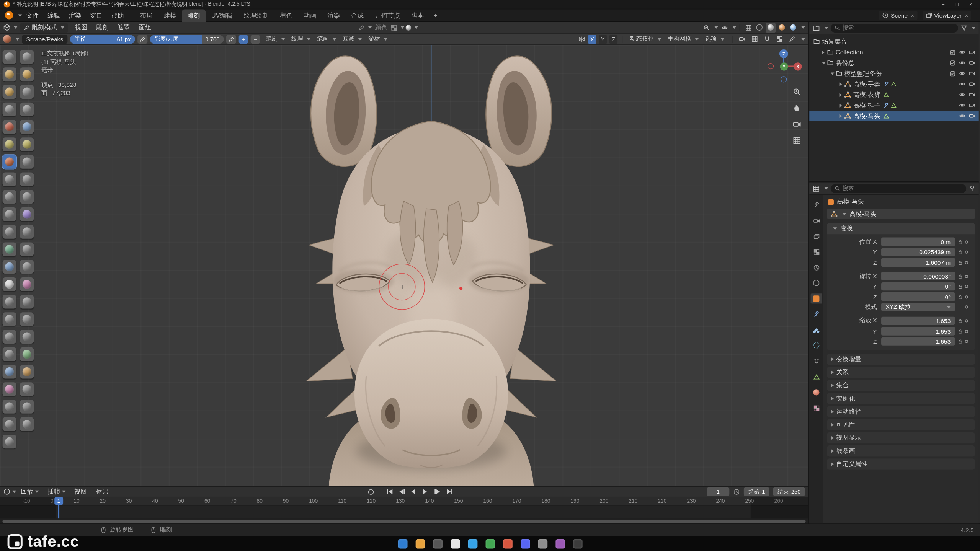 Image resolution: width=980 pixels, height=551 pixels. I want to click on workspace-tab: 建模, so click(170, 15).